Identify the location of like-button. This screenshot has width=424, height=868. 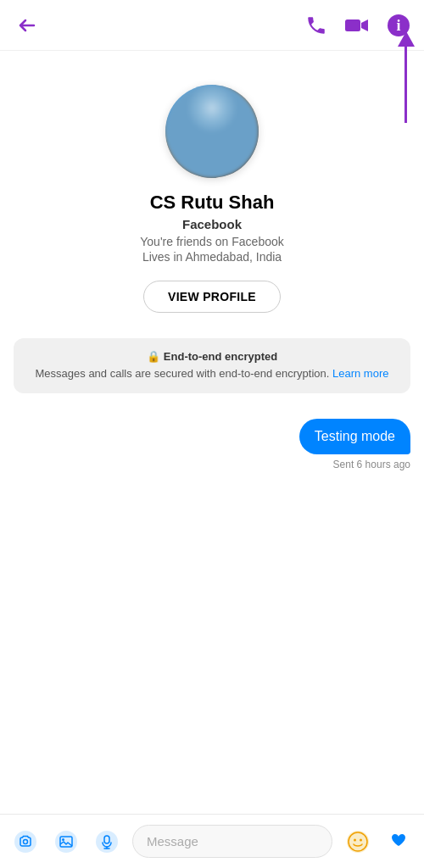
(399, 842).